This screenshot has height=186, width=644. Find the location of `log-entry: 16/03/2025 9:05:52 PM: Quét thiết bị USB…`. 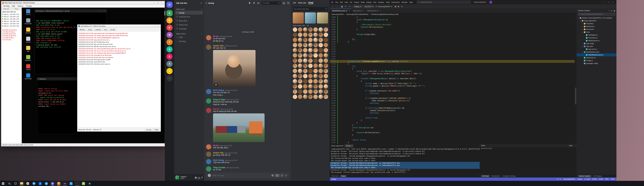

log-entry: 16/03/2025 9:05:52 PM: Quét thiết bị USB… is located at coordinates (119, 62).